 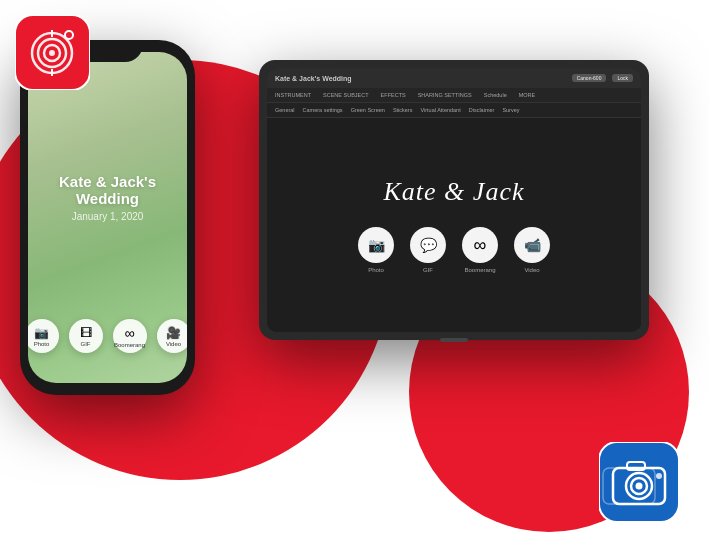 What do you see at coordinates (130, 345) in the screenshot?
I see `phone-boomerang-label: Boomerang` at bounding box center [130, 345].